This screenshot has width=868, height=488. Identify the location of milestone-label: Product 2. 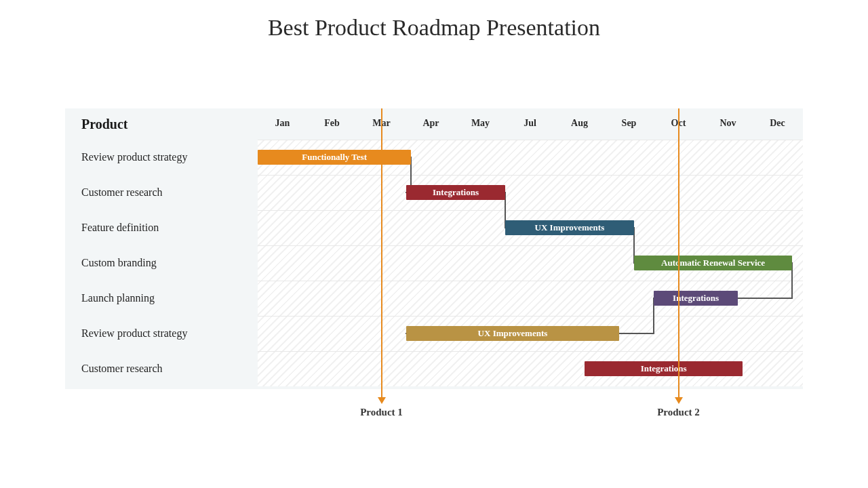
(679, 412).